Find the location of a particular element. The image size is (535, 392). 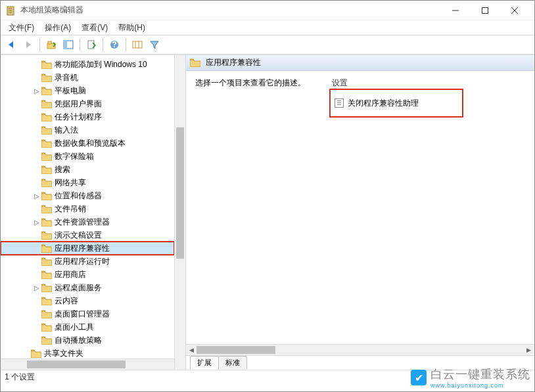

minimize-button is located at coordinates (455, 11).